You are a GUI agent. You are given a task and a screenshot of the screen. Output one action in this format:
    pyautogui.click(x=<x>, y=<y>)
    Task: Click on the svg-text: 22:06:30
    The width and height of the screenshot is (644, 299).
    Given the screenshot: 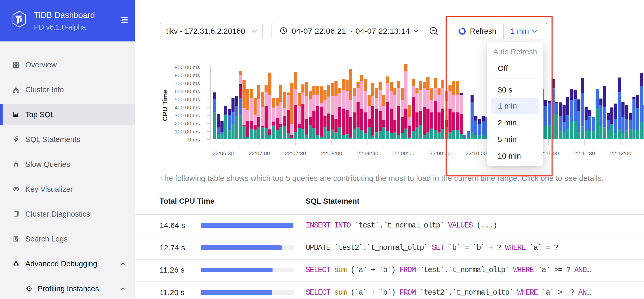 What is the action you would take?
    pyautogui.click(x=223, y=153)
    